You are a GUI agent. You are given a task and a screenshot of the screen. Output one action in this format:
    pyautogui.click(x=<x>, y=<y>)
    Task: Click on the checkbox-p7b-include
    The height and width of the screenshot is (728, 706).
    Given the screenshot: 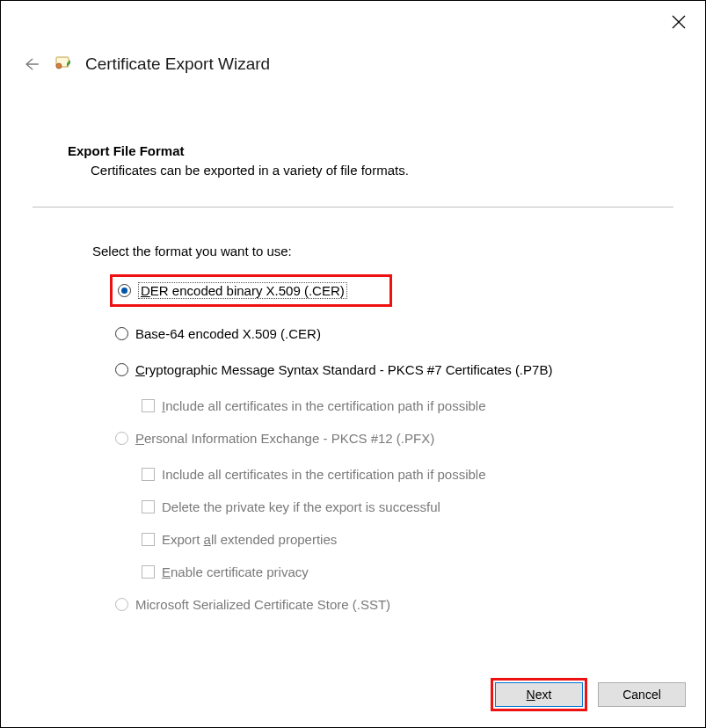 What is the action you would take?
    pyautogui.click(x=148, y=406)
    